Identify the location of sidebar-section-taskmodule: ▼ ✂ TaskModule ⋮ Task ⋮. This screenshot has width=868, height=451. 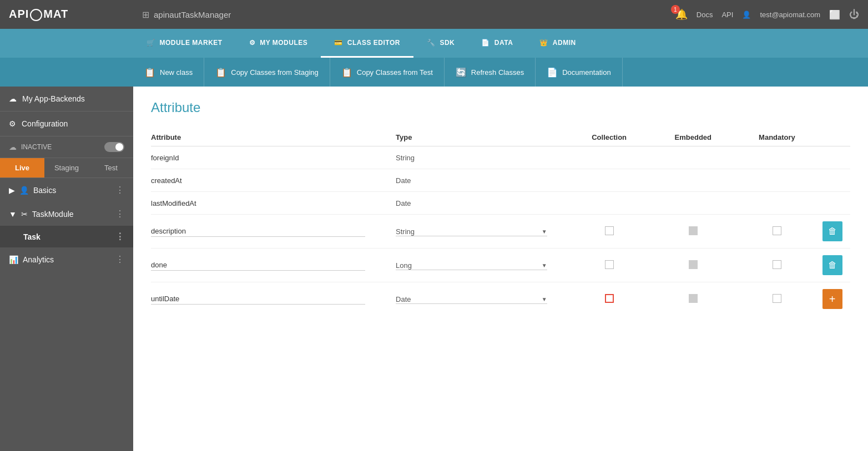
(67, 225).